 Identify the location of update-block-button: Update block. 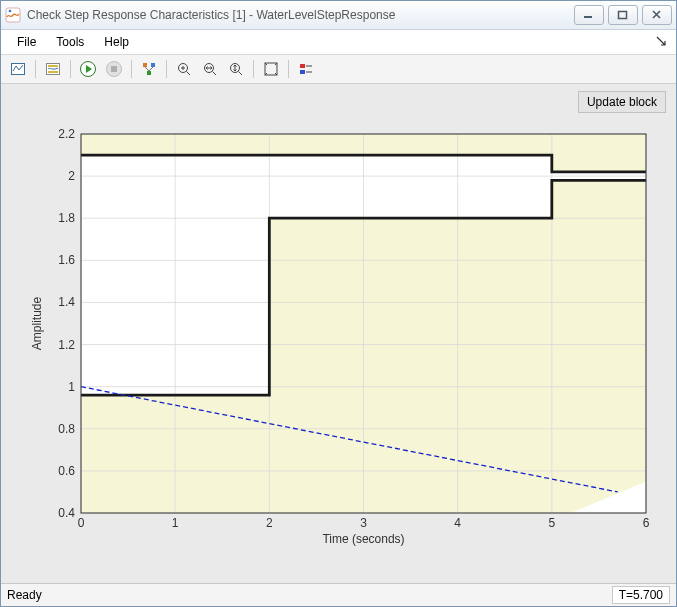
(622, 102).